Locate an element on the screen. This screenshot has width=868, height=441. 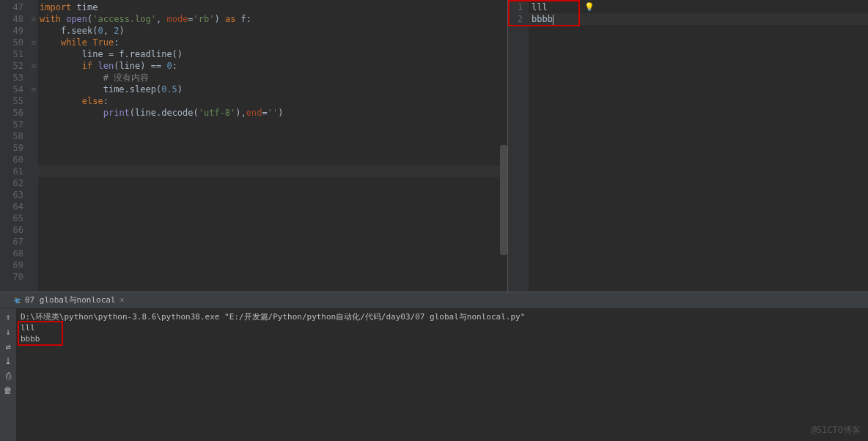
python-icon is located at coordinates (18, 300).